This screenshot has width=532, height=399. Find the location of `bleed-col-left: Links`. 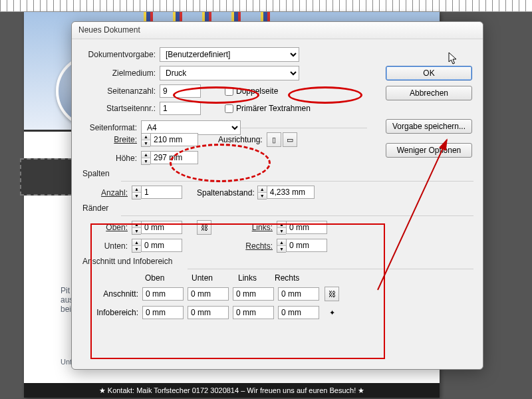

bleed-col-left: Links is located at coordinates (257, 278).